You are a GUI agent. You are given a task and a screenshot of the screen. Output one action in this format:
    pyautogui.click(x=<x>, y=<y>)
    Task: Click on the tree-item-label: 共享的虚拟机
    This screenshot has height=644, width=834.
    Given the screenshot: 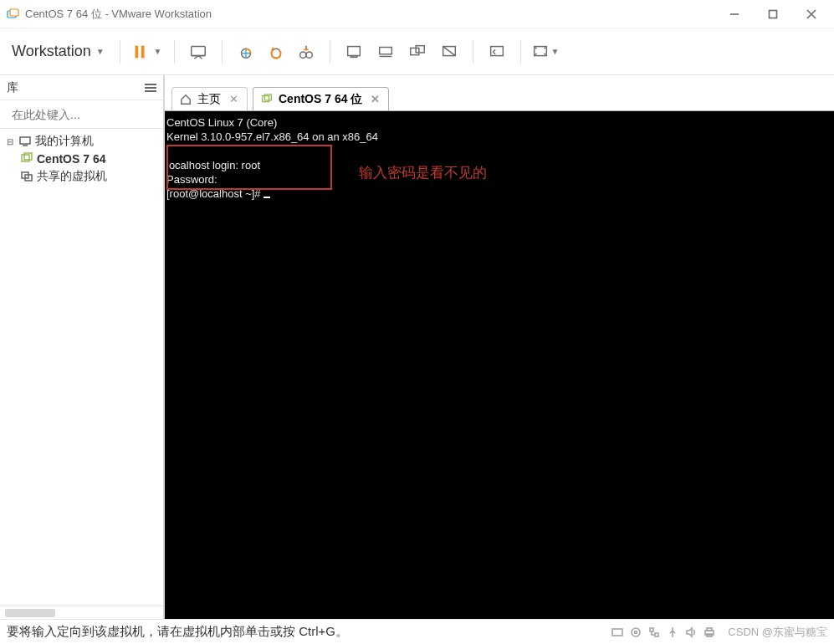 What is the action you would take?
    pyautogui.click(x=72, y=176)
    